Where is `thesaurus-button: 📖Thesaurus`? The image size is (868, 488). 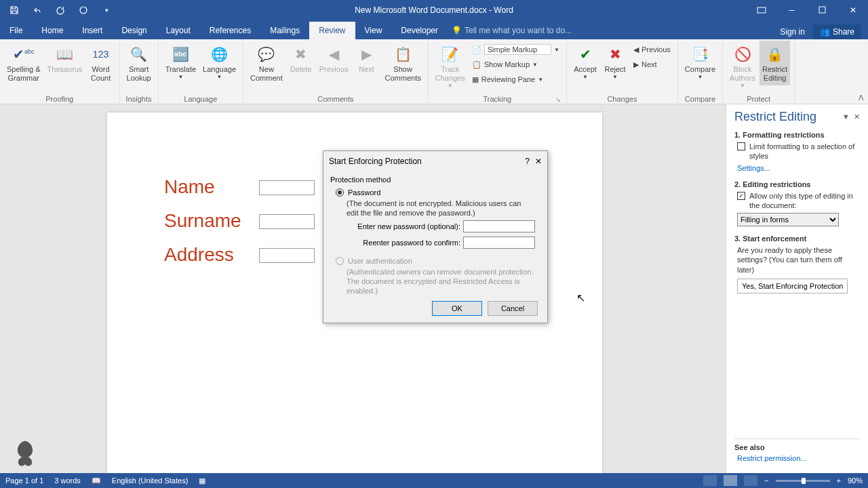
thesaurus-button: 📖Thesaurus is located at coordinates (65, 58).